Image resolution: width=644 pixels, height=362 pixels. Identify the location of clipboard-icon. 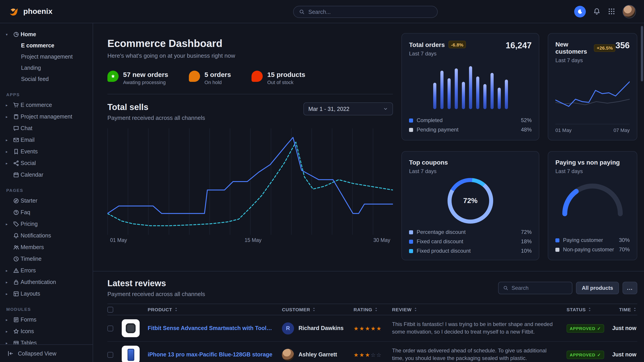
(16, 117).